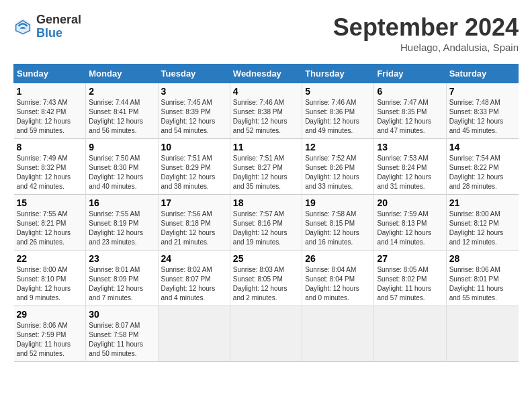 The image size is (532, 411). What do you see at coordinates (50, 278) in the screenshot?
I see `calendar-cell: 22Sunrise: 8:00 AM Sunset: 8:10 PM Dayli…` at bounding box center [50, 278].